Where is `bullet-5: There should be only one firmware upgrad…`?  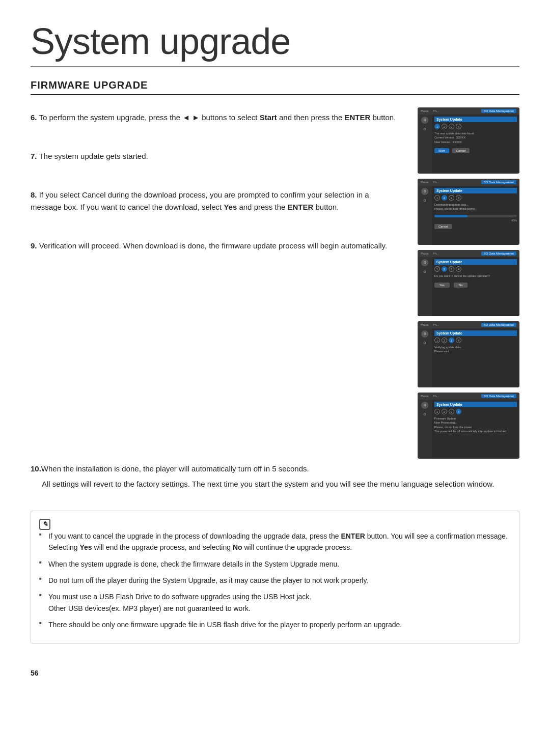 bullet-5: There should be only one firmware upgrad… is located at coordinates (275, 625).